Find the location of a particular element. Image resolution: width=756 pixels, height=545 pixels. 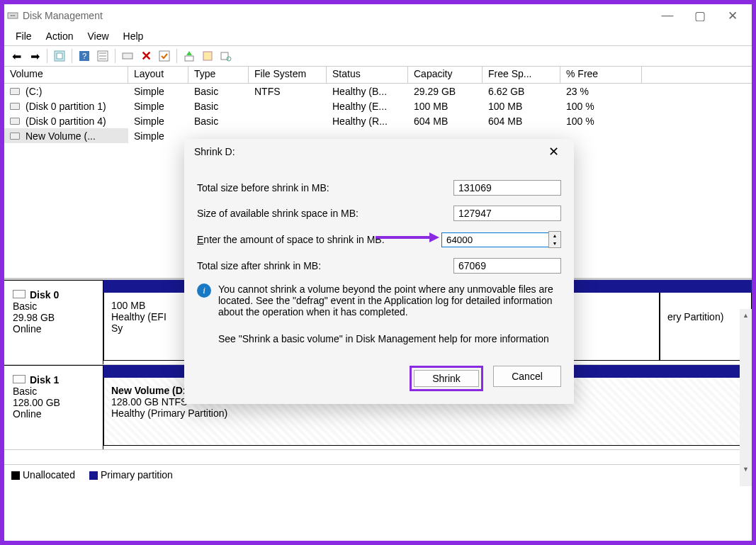

spinner: ▲▼ is located at coordinates (555, 240).